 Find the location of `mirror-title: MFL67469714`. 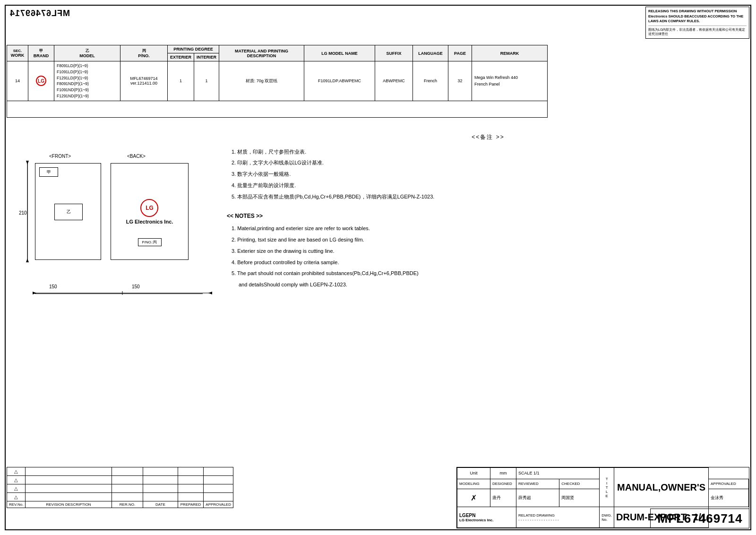

mirror-title: MFL67469714 is located at coordinates (40, 13).